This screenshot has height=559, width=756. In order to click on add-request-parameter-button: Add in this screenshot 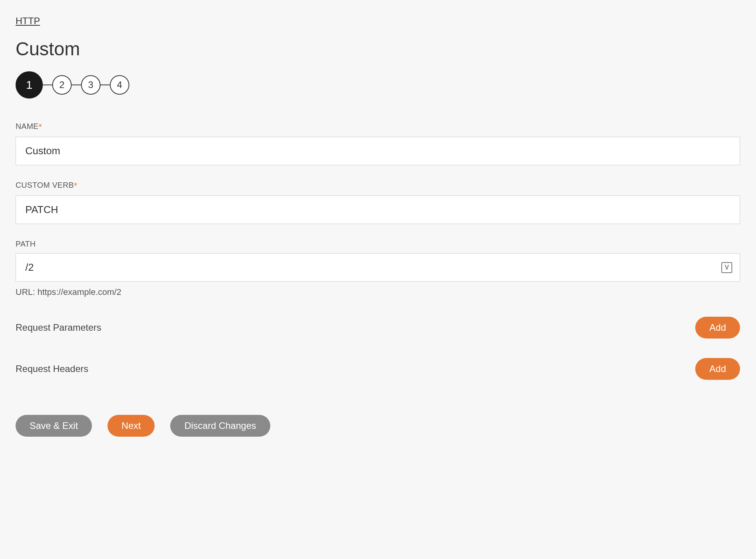, I will do `click(717, 328)`.